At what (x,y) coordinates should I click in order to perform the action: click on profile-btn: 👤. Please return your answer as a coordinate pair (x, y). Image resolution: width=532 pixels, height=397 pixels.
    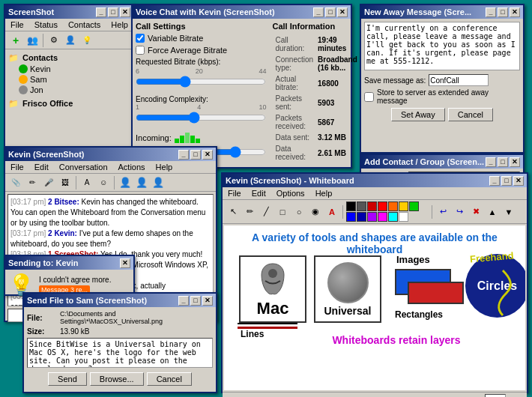
    Looking at the image, I should click on (70, 40).